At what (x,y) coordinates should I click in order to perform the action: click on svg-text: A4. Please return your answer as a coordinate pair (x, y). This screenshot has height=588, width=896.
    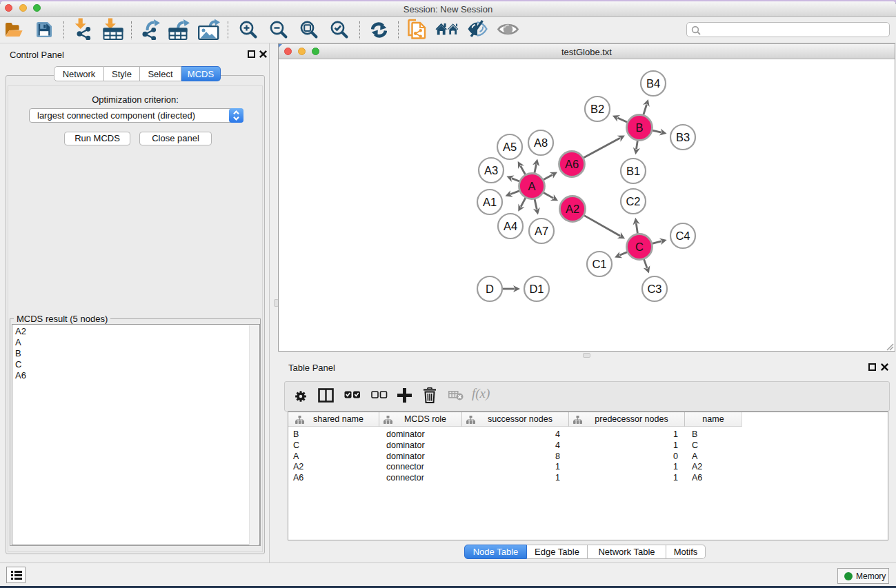
    Looking at the image, I should click on (510, 226).